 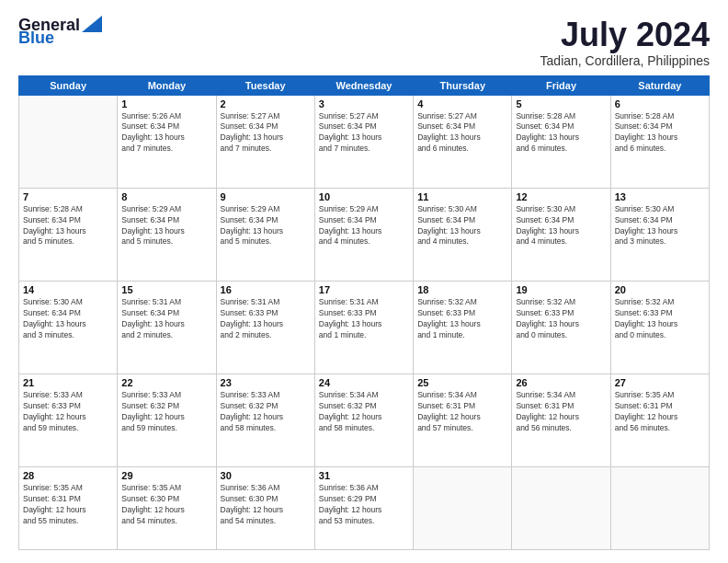 I want to click on col-sunday: Sunday, so click(x=68, y=85).